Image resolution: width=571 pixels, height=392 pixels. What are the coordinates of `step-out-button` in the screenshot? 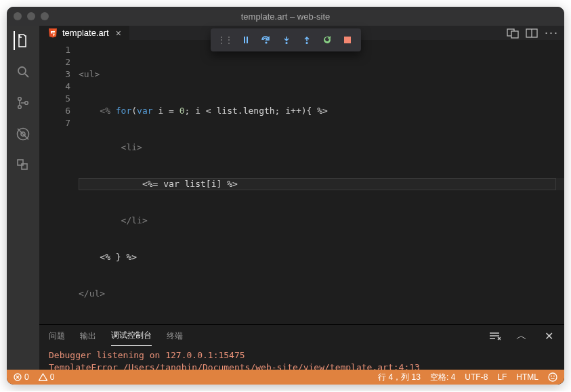 It's located at (307, 40).